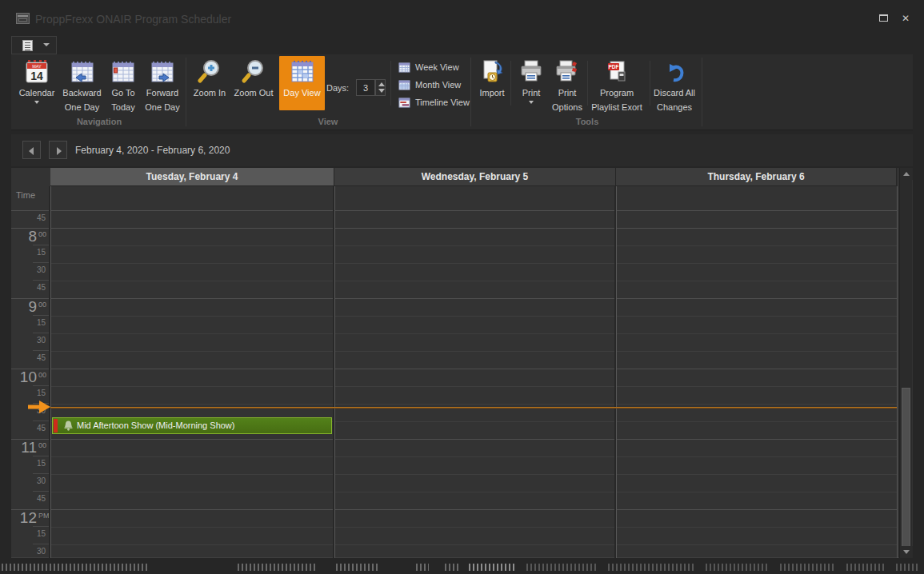 This screenshot has width=924, height=574. I want to click on day-header-2: Thursday, February 6, so click(757, 177).